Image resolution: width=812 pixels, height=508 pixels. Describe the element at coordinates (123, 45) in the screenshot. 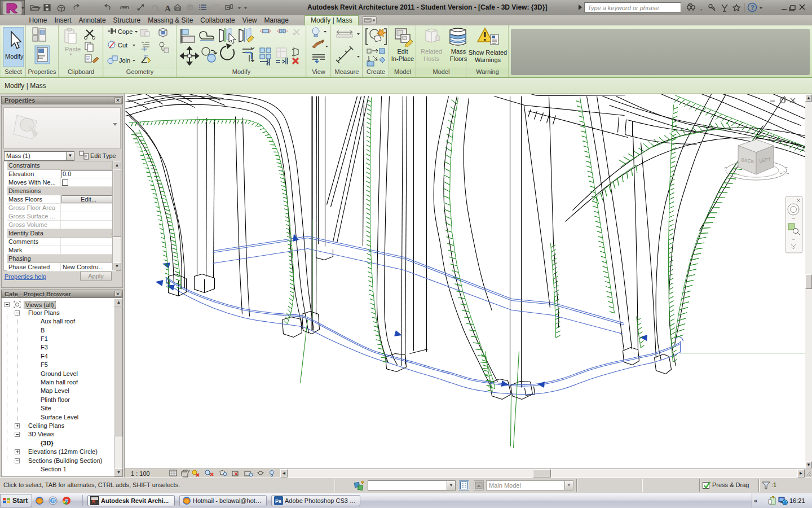

I see `svg-text: Cut` at that location.